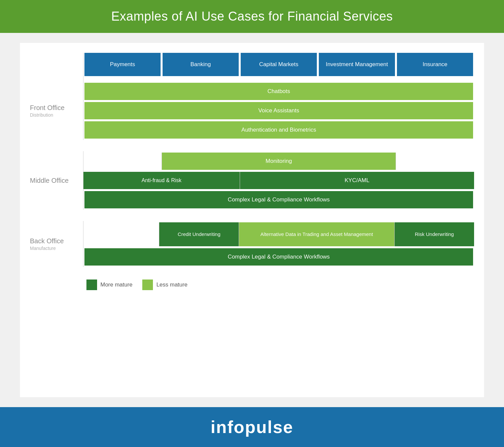 The height and width of the screenshot is (447, 504). What do you see at coordinates (279, 64) in the screenshot?
I see `column-headers: Payments Banking Capital Markets Investm…` at bounding box center [279, 64].